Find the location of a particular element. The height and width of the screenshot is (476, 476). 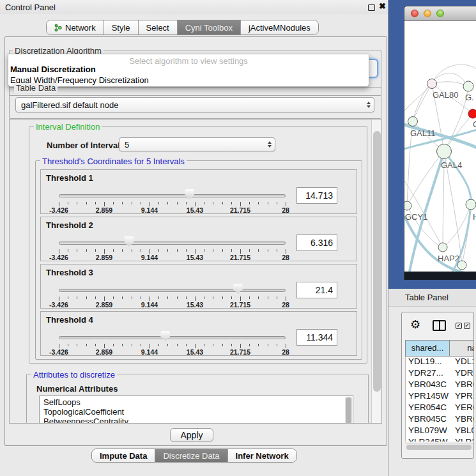

table-row: YDR27...YDR2 is located at coordinates (440, 374).